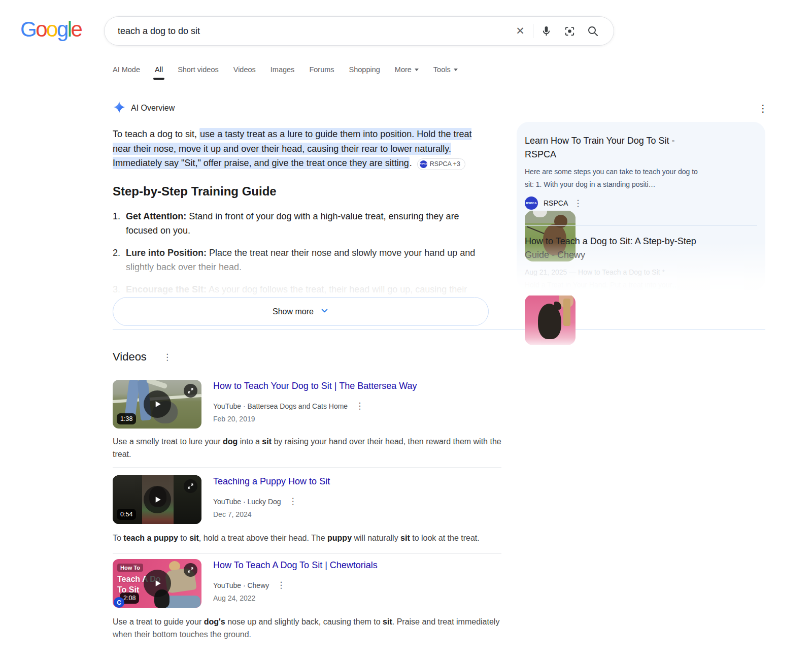 The height and width of the screenshot is (657, 812). I want to click on step-title: Get Attention:, so click(156, 216).